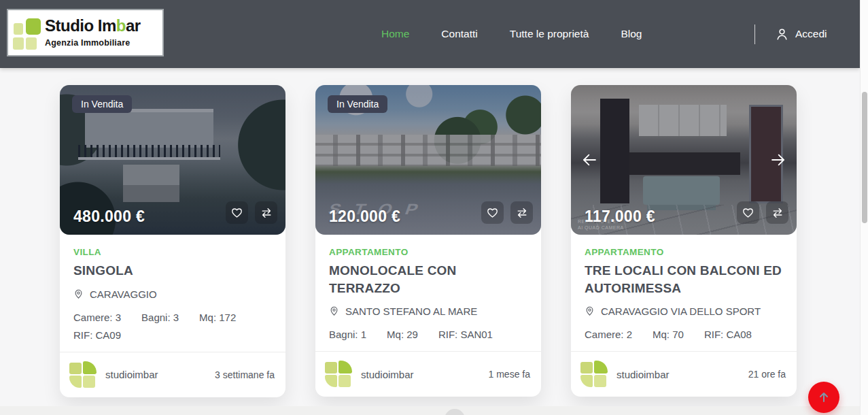 The height and width of the screenshot is (415, 868). I want to click on listing-footer: studioimbar 21 ore fa, so click(684, 374).